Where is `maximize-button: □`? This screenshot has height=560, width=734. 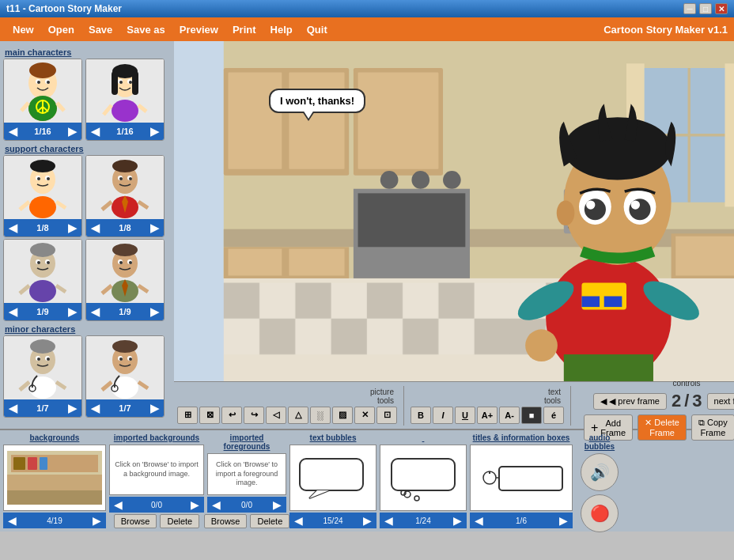
maximize-button: □ is located at coordinates (706, 9).